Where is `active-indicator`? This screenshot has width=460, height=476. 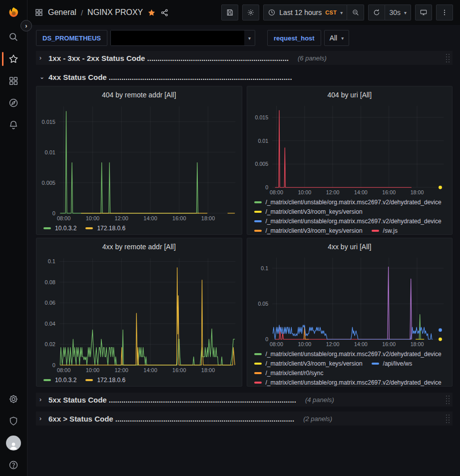 active-indicator is located at coordinates (3, 59).